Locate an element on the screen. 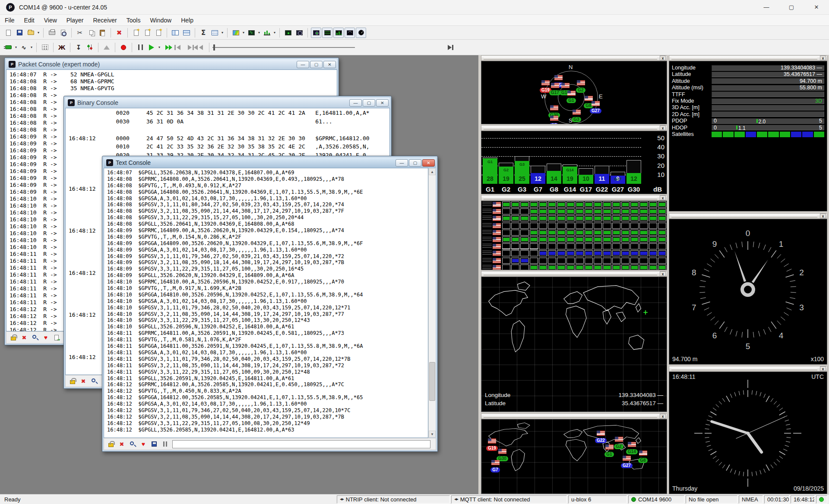  menu-player: Player is located at coordinates (75, 20).